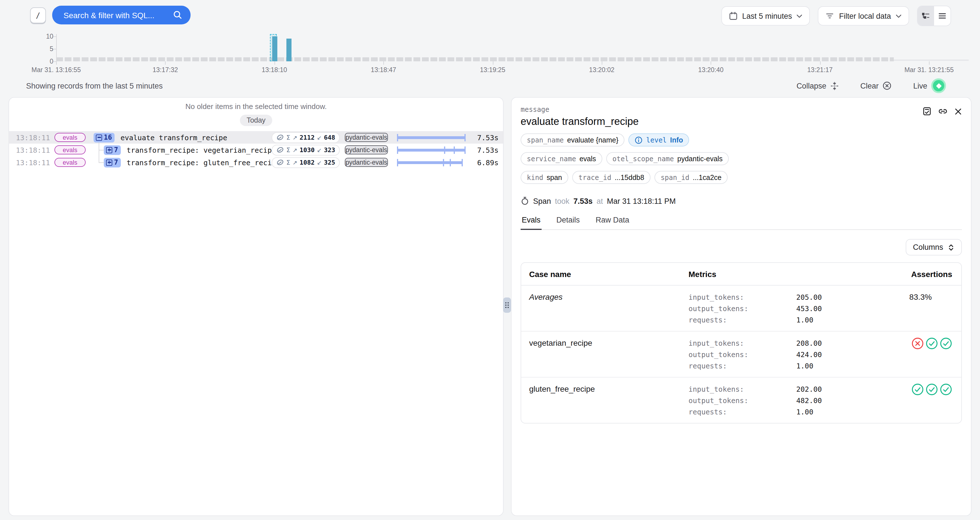  I want to click on timing-at-word: at, so click(600, 201).